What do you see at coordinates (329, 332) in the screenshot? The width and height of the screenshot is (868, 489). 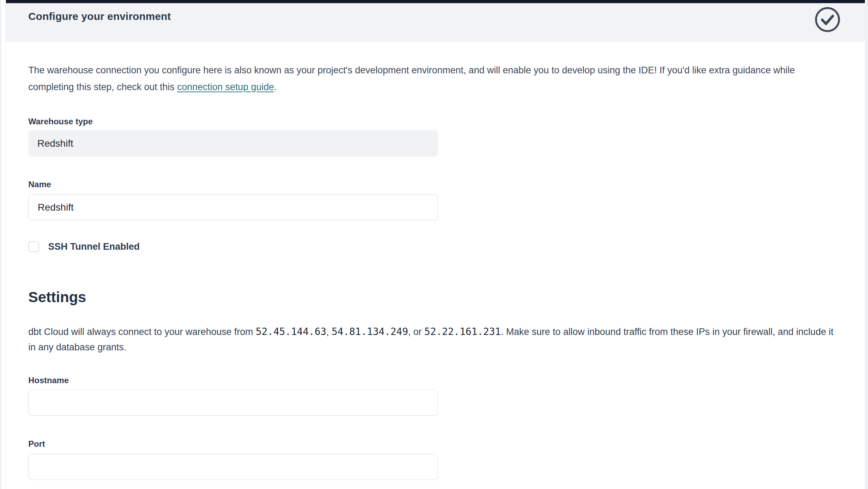 I see `ip-sep-1: ,` at bounding box center [329, 332].